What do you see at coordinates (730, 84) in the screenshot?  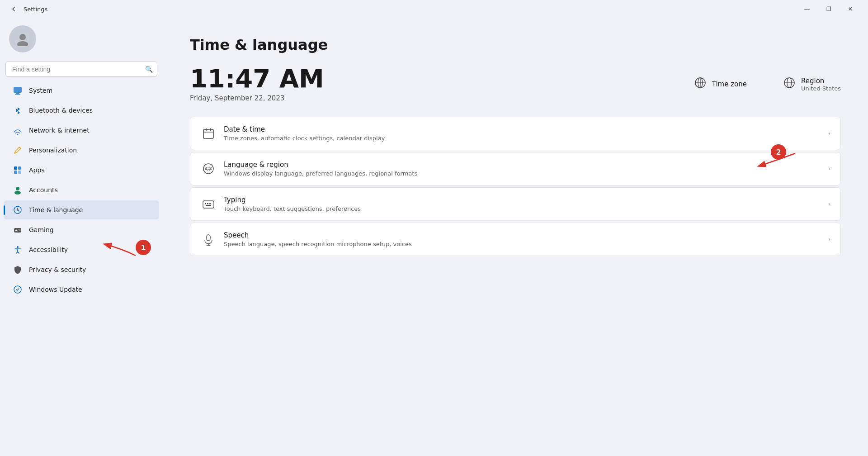 I see `timezone-text: Time zone` at bounding box center [730, 84].